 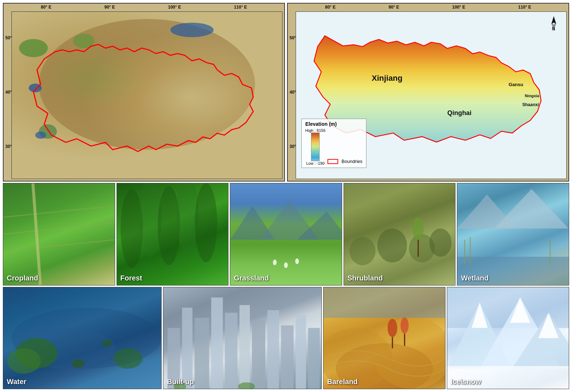 What do you see at coordinates (513, 234) in the screenshot?
I see `wetland-svg` at bounding box center [513, 234].